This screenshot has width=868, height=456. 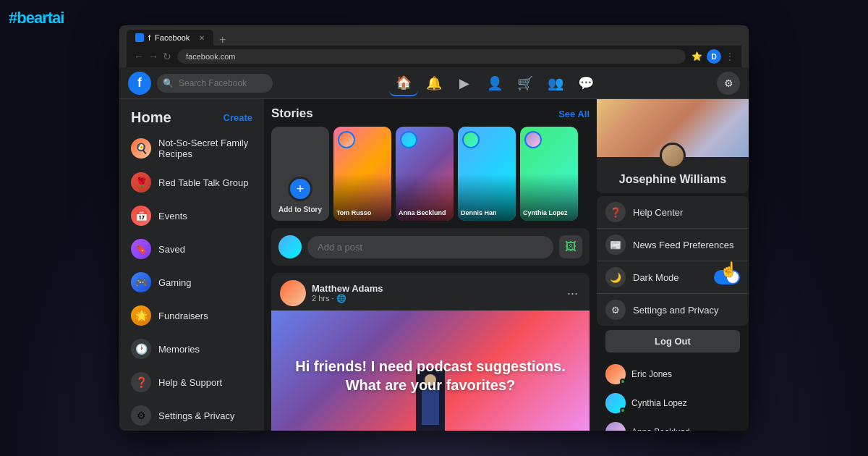 I want to click on dropdown-menu: ❓ Help Center 📰 News Feed Preferences 🌙 …, so click(x=673, y=261).